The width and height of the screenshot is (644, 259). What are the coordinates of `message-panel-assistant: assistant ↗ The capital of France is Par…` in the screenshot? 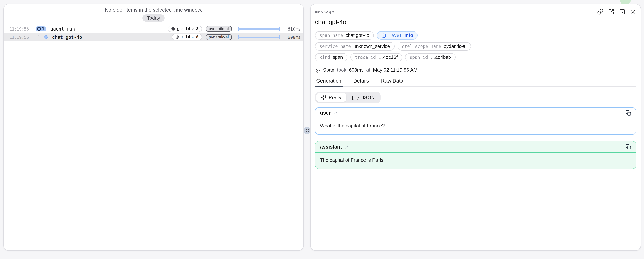 It's located at (476, 155).